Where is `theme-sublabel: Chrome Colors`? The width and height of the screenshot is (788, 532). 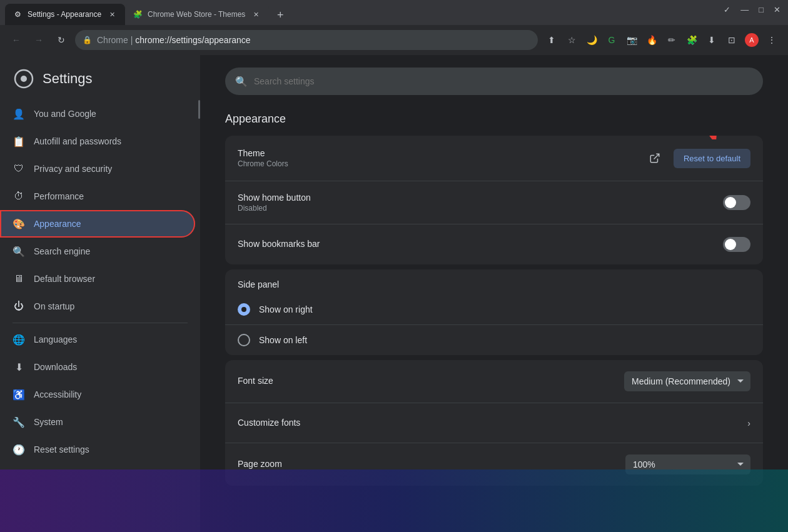
theme-sublabel: Chrome Colors is located at coordinates (440, 164).